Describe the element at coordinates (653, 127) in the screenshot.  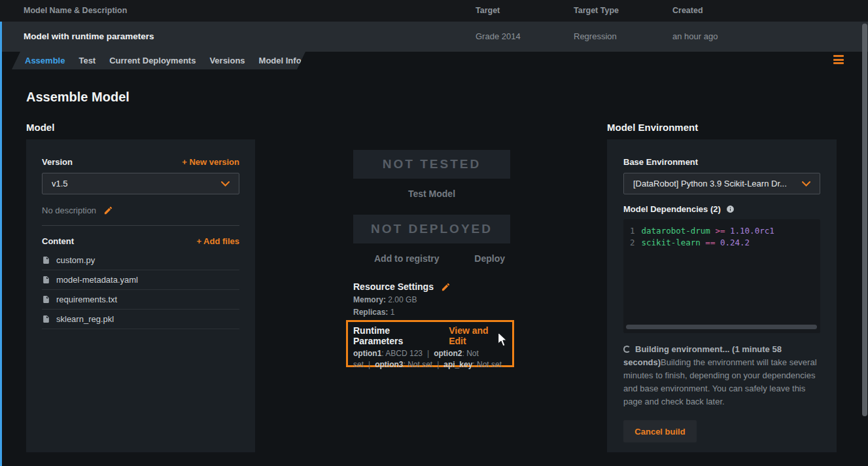
I see `environment-section-heading: Model Environment` at that location.